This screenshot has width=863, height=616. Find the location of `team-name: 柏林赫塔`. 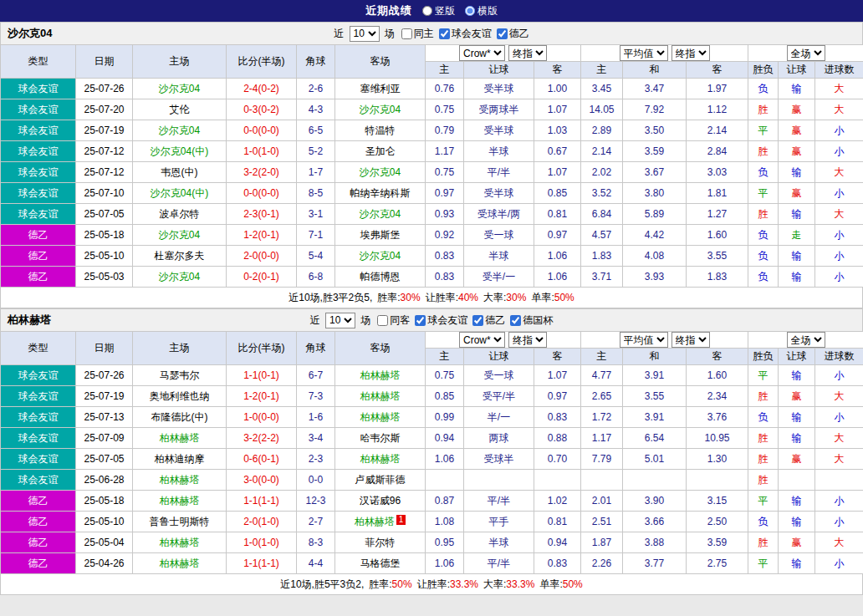

team-name: 柏林赫塔 is located at coordinates (29, 320).